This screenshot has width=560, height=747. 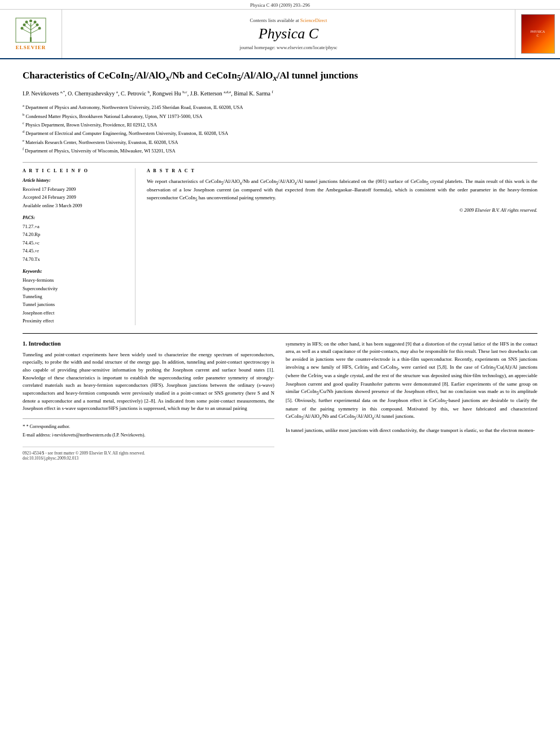 I want to click on abstract-heading: A B S T R A C T, so click(x=342, y=171).